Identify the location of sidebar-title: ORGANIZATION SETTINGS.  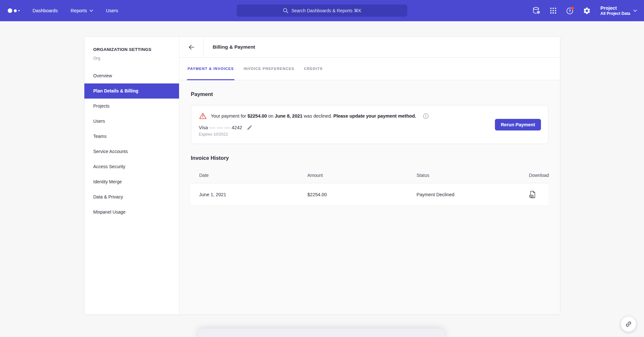
(136, 50).